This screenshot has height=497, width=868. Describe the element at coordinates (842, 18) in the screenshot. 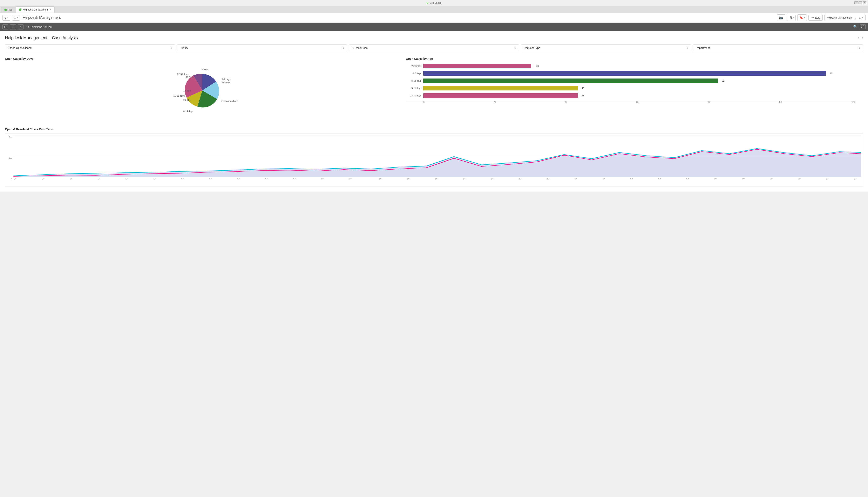

I see `sheet-label: Helpdesk Management – Case...` at that location.